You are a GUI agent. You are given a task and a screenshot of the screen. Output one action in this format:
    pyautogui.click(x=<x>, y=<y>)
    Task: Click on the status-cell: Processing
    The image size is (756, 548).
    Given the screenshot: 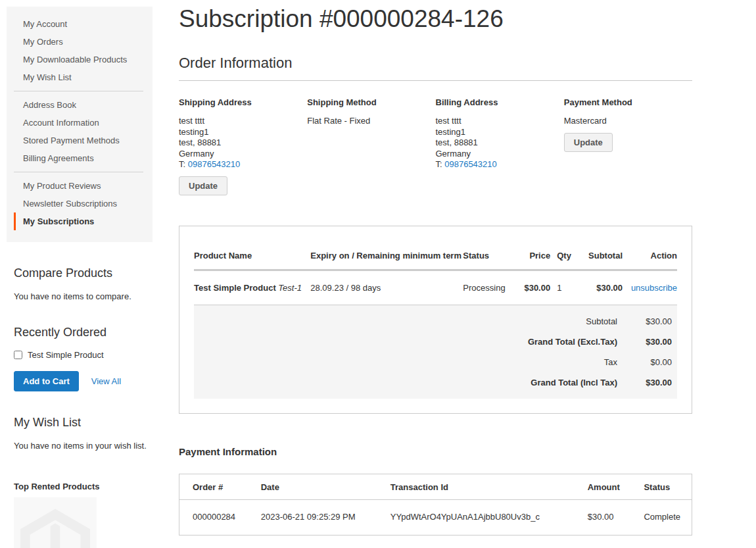 What is the action you would take?
    pyautogui.click(x=488, y=287)
    